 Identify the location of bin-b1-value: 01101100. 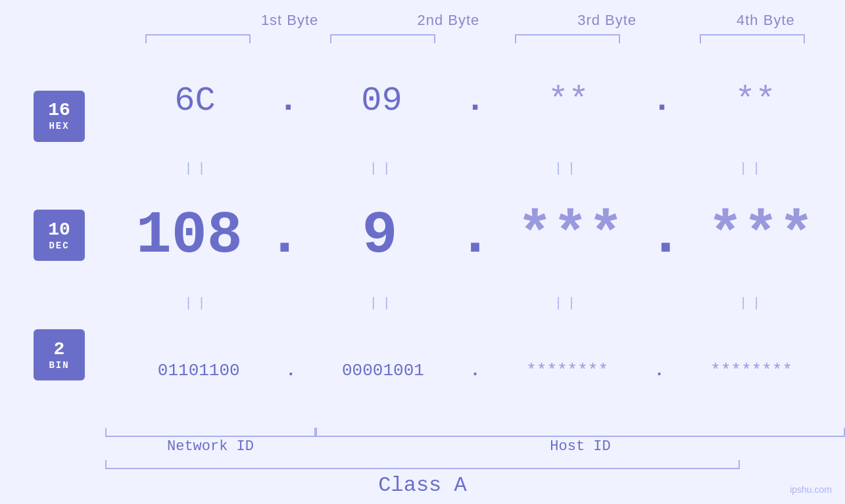
(199, 371).